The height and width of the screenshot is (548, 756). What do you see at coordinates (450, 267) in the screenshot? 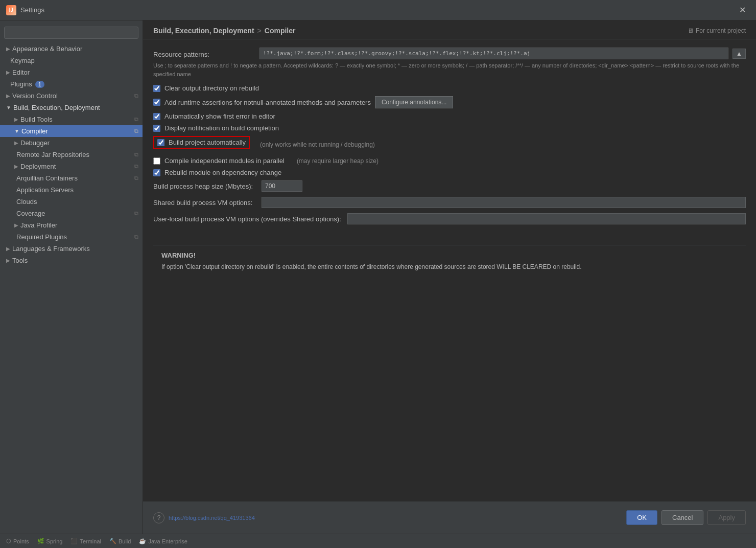
I see `warning-body: If option 'Clear output directory on reb…` at bounding box center [450, 267].